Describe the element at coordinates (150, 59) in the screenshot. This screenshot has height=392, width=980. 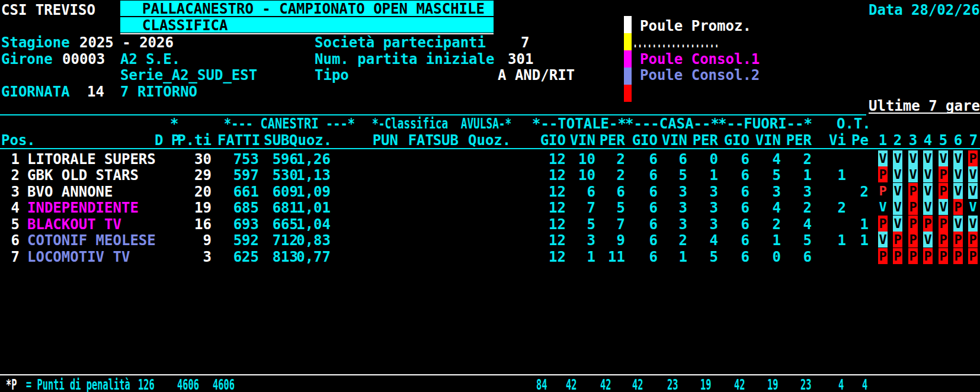
I see `girone-name: A2 S.E.` at that location.